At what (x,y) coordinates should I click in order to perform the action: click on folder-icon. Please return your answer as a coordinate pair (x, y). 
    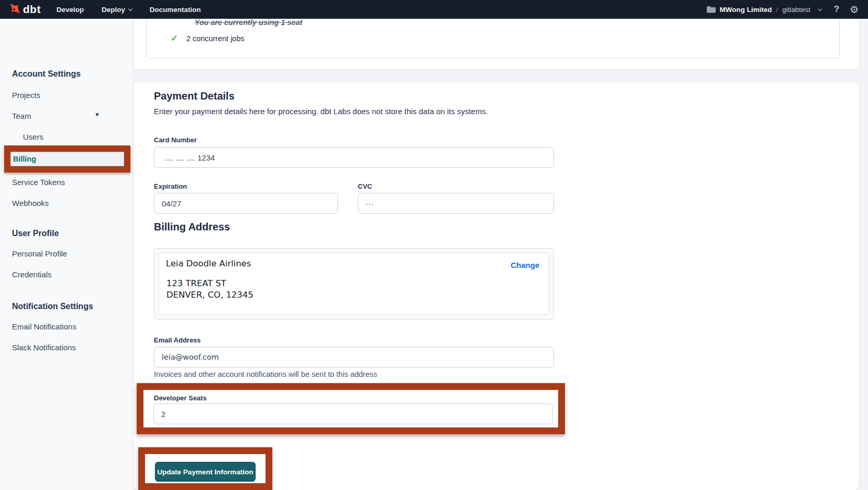
    Looking at the image, I should click on (712, 9).